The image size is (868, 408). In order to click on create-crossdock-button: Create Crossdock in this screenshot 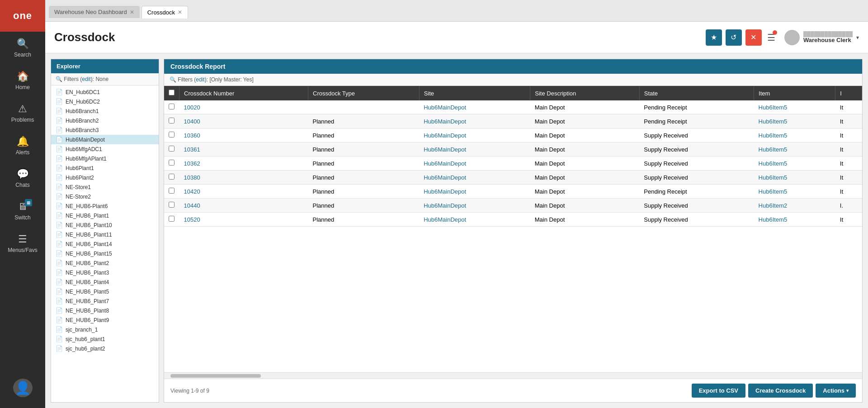, I will do `click(780, 391)`.